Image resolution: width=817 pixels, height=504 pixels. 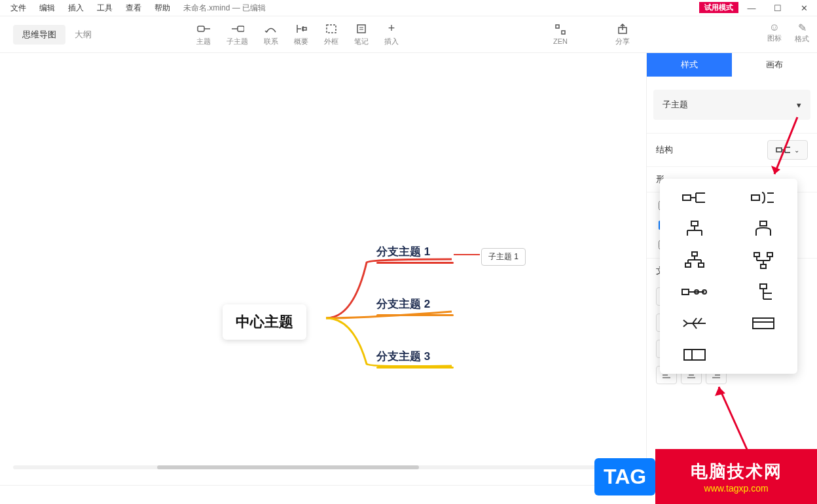 I want to click on toolbar-boundary: 外框, so click(x=331, y=35).